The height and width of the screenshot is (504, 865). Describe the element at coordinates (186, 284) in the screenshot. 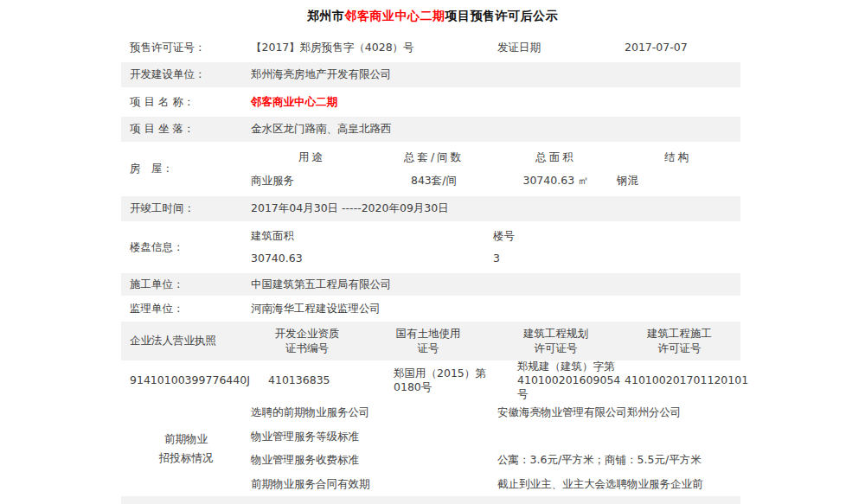

I see `constructor-label: 施工单位：` at that location.